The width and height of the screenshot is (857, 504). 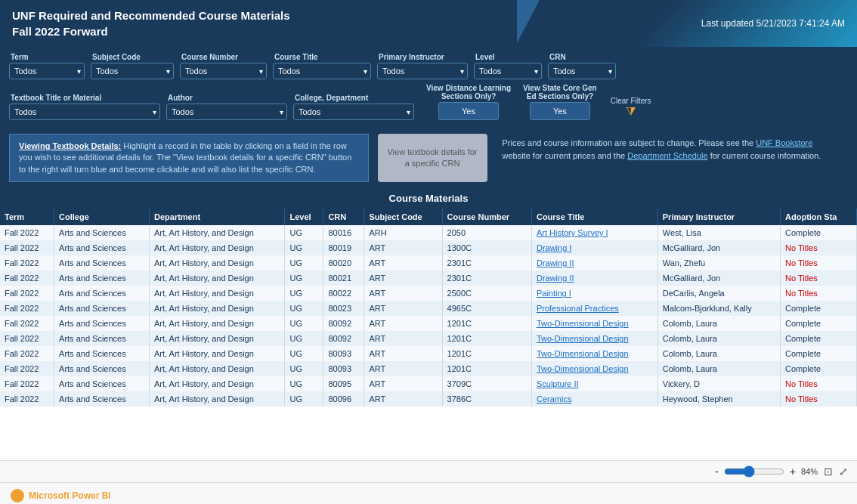 I want to click on subject-code-select-wrapper: Todos, so click(x=132, y=71).